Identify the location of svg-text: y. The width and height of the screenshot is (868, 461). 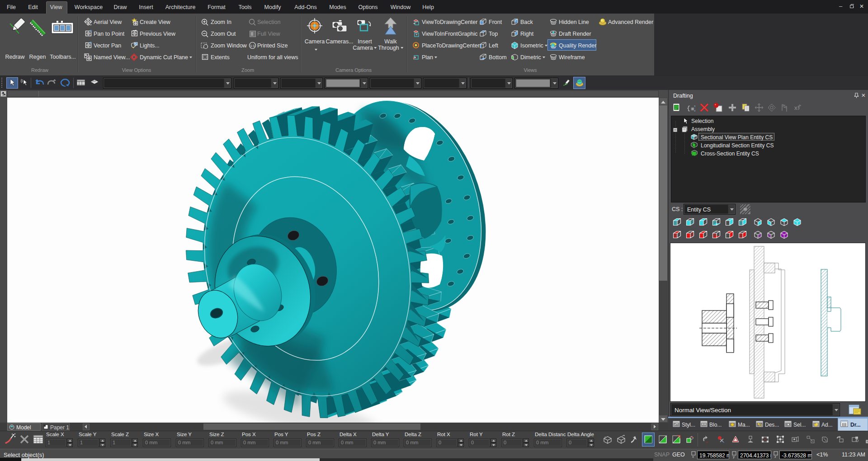
(734, 456).